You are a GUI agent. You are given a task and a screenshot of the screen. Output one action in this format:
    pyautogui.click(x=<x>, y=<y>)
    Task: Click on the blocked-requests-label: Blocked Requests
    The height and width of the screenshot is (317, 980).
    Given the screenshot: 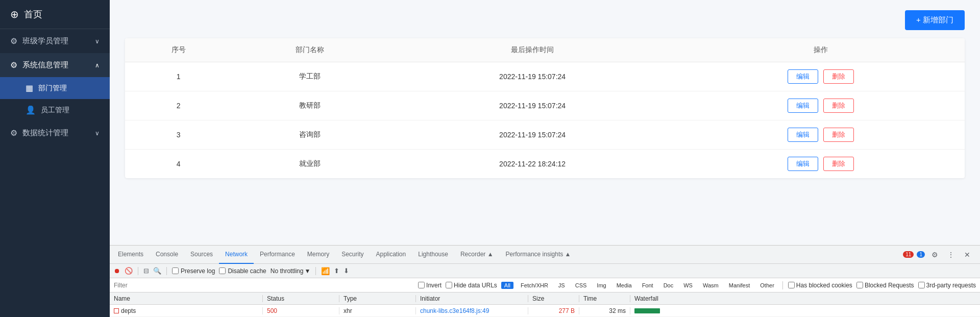 What is the action you would take?
    pyautogui.click(x=889, y=285)
    